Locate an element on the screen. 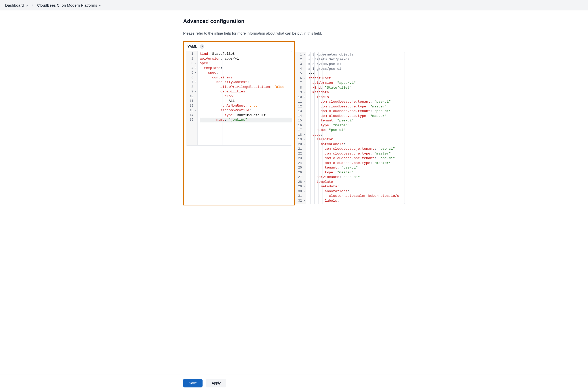 The width and height of the screenshot is (588, 391). code-line: allowPrivilegeEscalation: false is located at coordinates (246, 87).